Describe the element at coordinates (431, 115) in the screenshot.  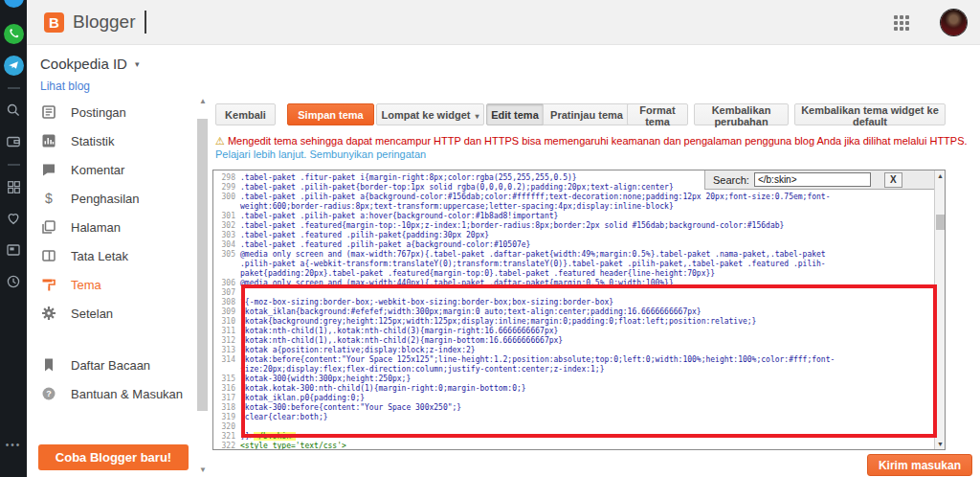
I see `jump-to-widget-button: Lompat ke widget▾` at that location.